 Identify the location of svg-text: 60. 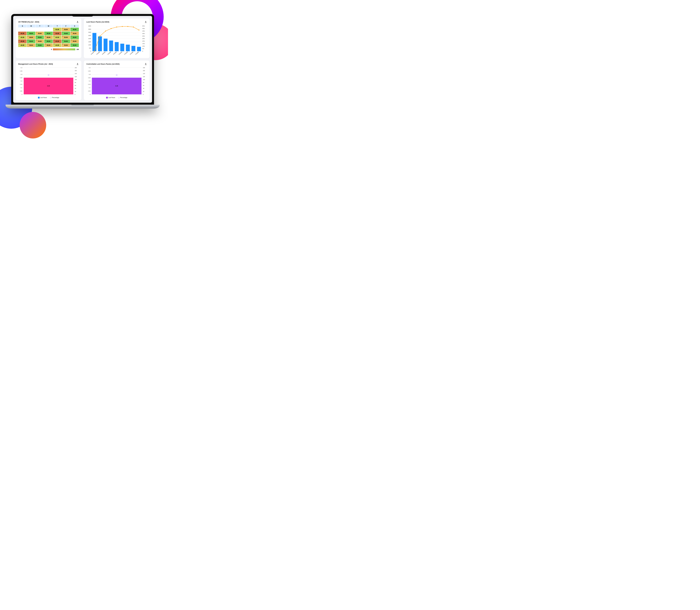
(143, 86).